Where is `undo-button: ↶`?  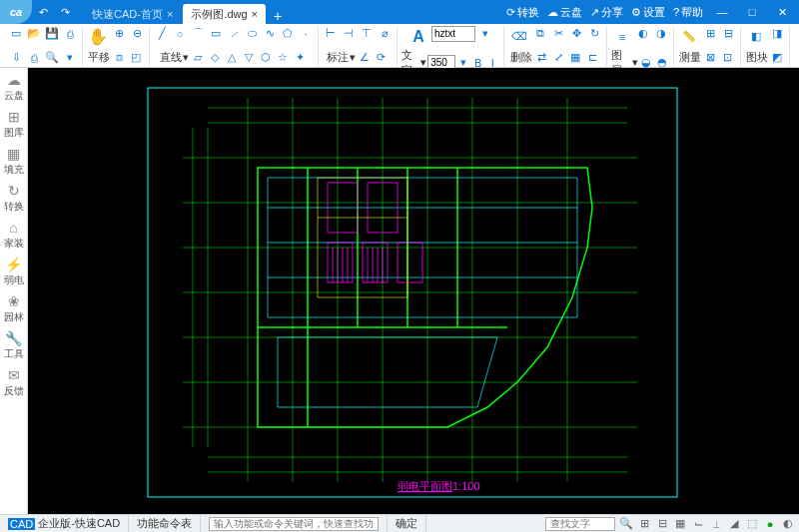
undo-button: ↶ is located at coordinates (43, 12).